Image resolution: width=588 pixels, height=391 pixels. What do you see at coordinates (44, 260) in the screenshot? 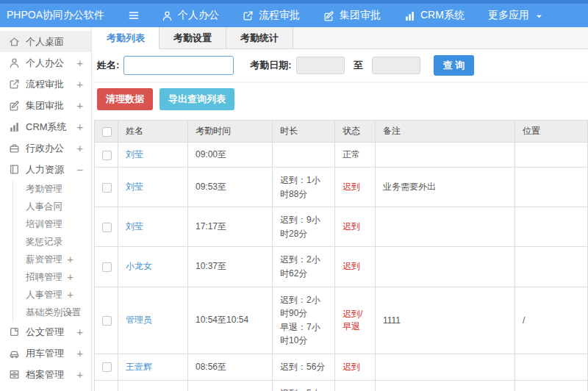
I see `sidebar-item-label: 薪资管理` at bounding box center [44, 260].